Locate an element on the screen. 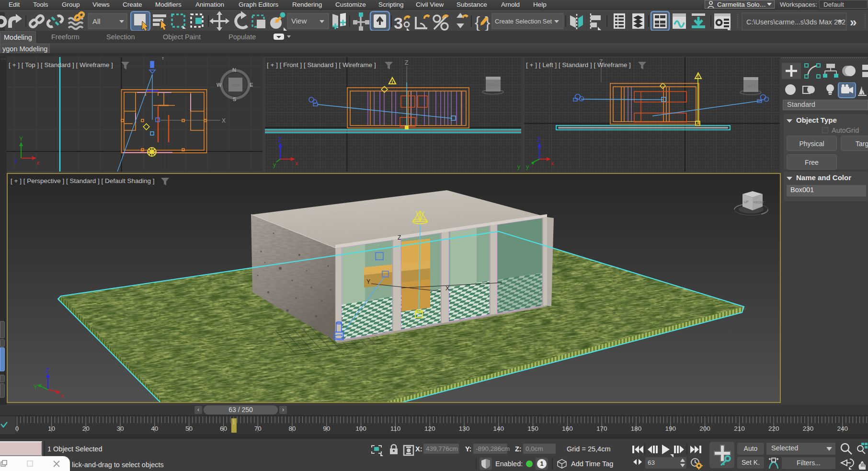 This screenshot has width=868, height=471. svg-text: 10 is located at coordinates (52, 428).